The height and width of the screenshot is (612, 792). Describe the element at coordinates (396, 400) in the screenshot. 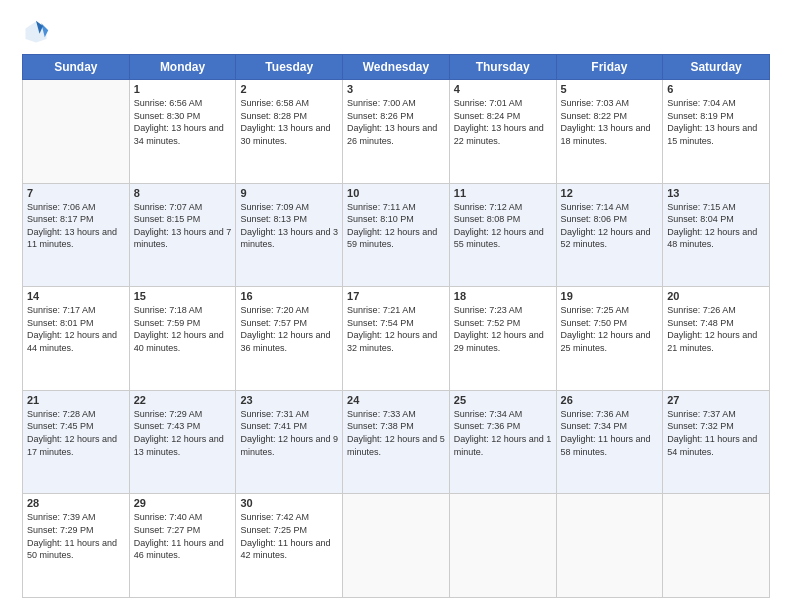

I see `day-number: 24` at that location.